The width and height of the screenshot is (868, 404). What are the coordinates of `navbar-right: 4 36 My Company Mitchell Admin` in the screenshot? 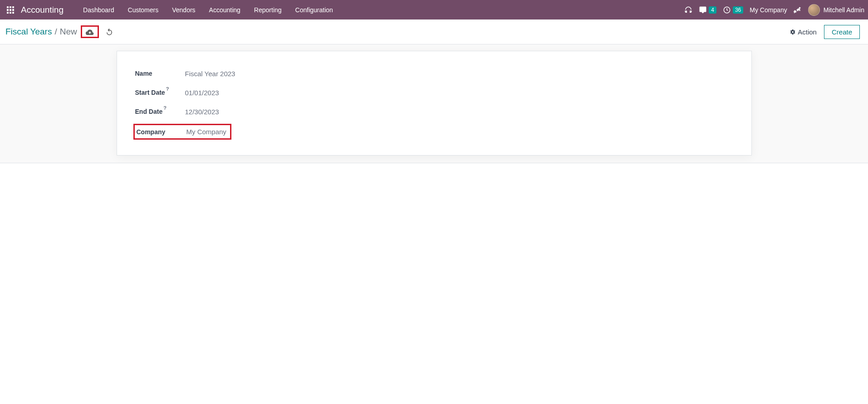 It's located at (774, 10).